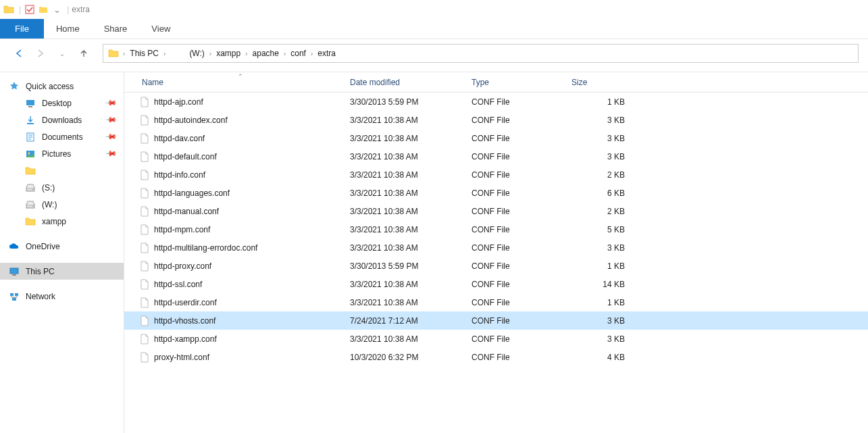 Image resolution: width=868 pixels, height=433 pixels. What do you see at coordinates (161, 28) in the screenshot?
I see `tab-view: View` at bounding box center [161, 28].